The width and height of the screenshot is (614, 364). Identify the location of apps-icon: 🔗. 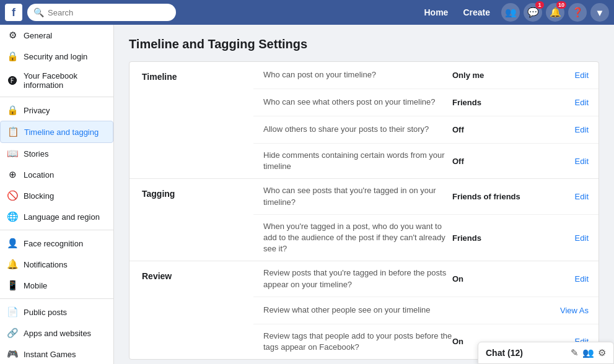
(12, 333).